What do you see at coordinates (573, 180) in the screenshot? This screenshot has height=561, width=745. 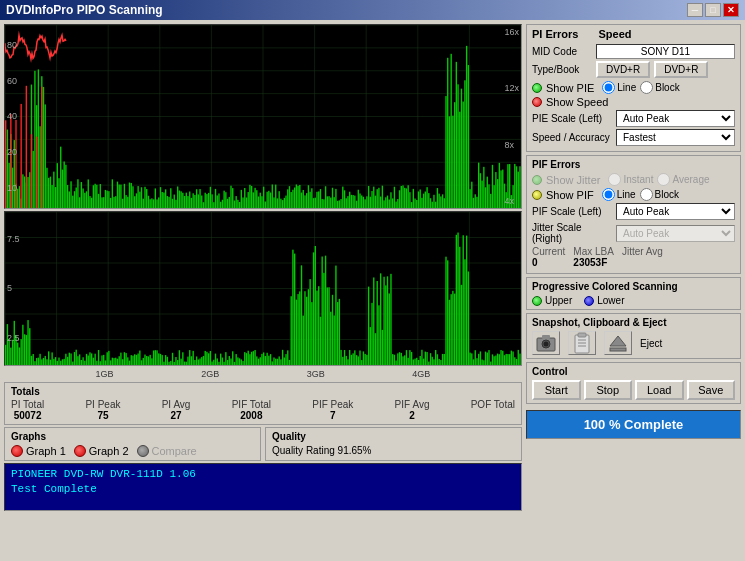 I see `show-jitter-label: Show Jitter` at bounding box center [573, 180].